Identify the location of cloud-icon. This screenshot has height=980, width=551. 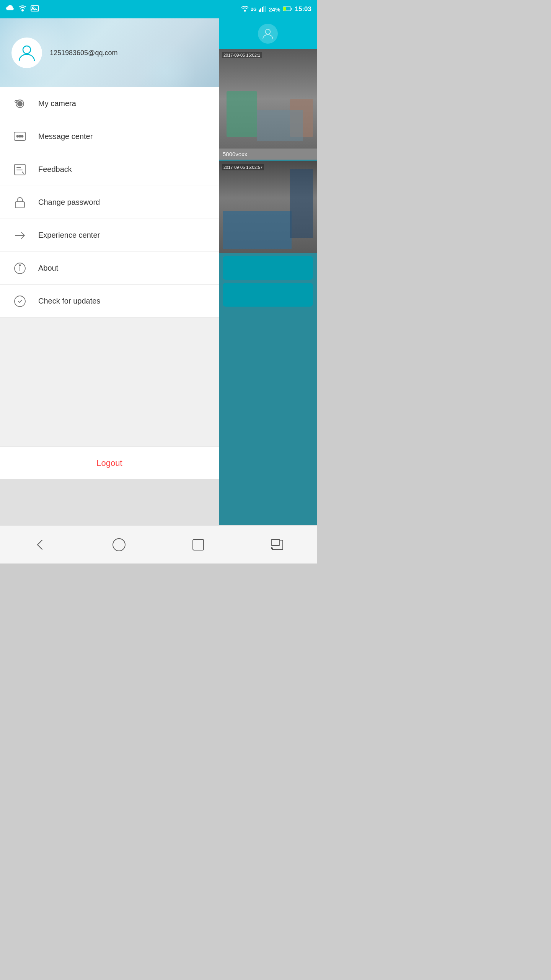
(10, 9).